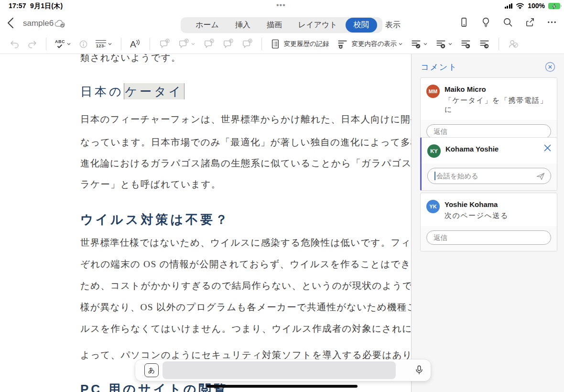  I want to click on undo-button, so click(14, 44).